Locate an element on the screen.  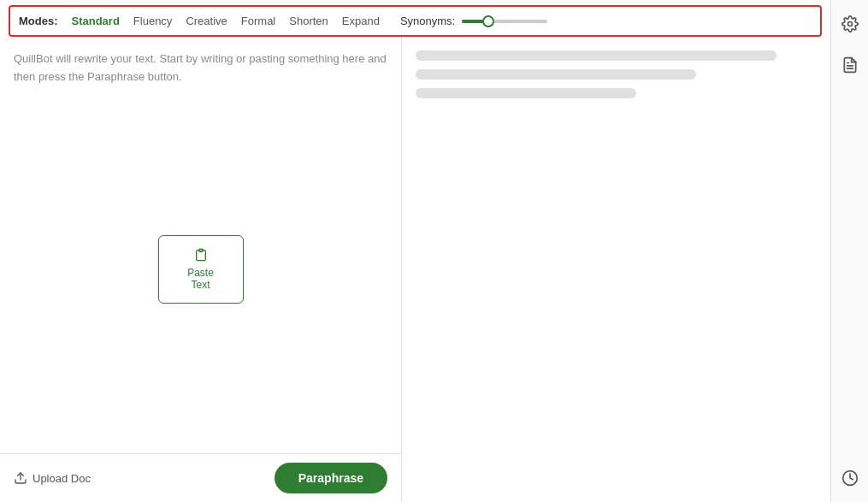
right-sidebar is located at coordinates (849, 251).